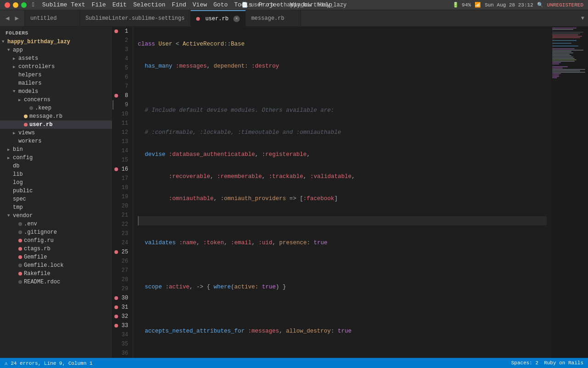 The image size is (588, 368). I want to click on sidebar-item-controllers: ▶ controllers, so click(56, 67).